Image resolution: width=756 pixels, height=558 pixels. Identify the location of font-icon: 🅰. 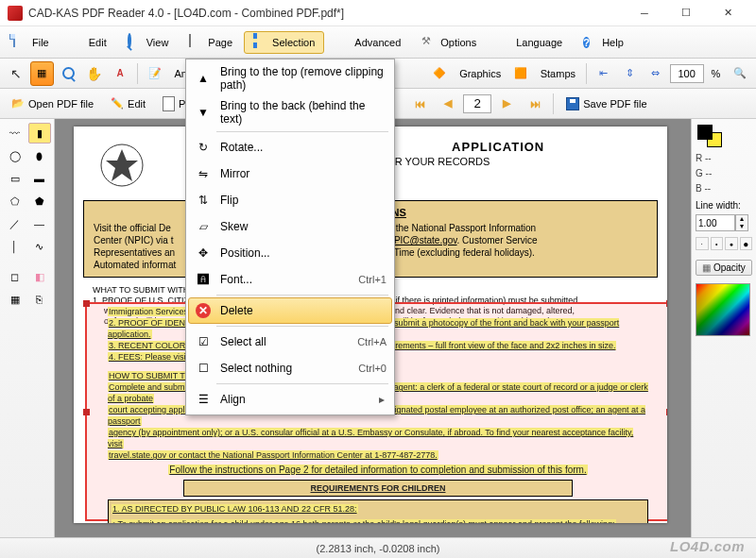
(203, 279).